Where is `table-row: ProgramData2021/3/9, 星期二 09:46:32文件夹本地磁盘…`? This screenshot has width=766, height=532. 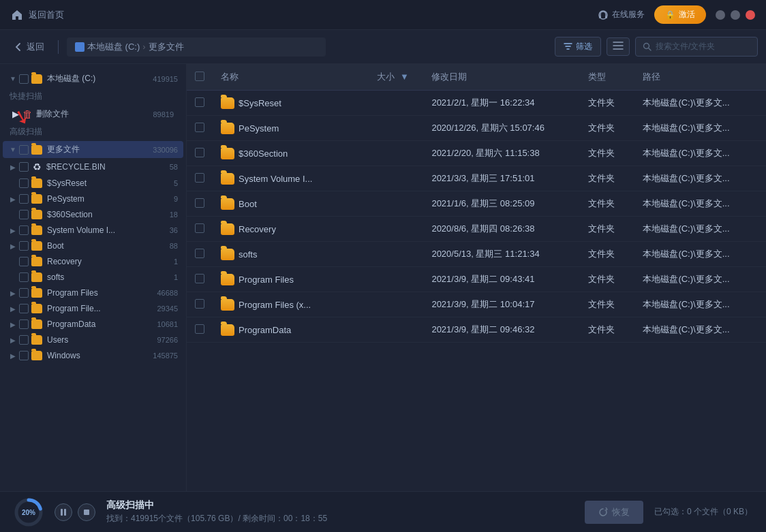 table-row: ProgramData2021/3/9, 星期二 09:46:32文件夹本地磁盘… is located at coordinates (476, 330).